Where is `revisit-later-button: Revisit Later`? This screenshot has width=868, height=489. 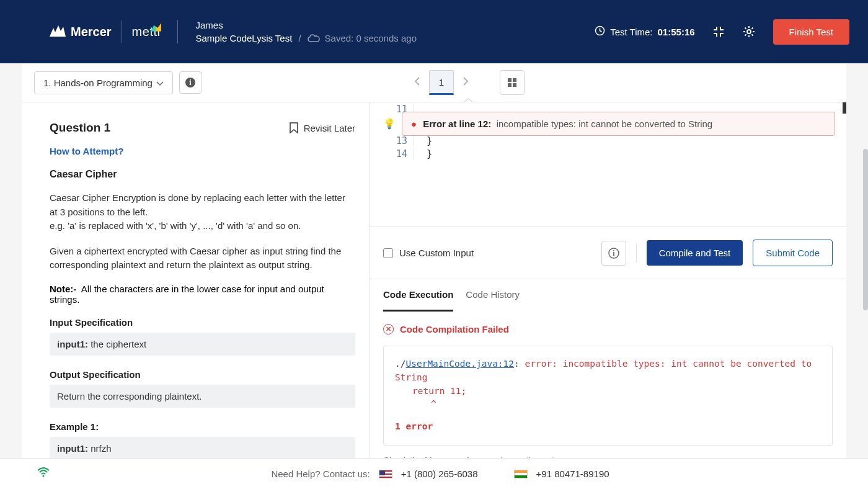
revisit-later-button: Revisit Later is located at coordinates (322, 128).